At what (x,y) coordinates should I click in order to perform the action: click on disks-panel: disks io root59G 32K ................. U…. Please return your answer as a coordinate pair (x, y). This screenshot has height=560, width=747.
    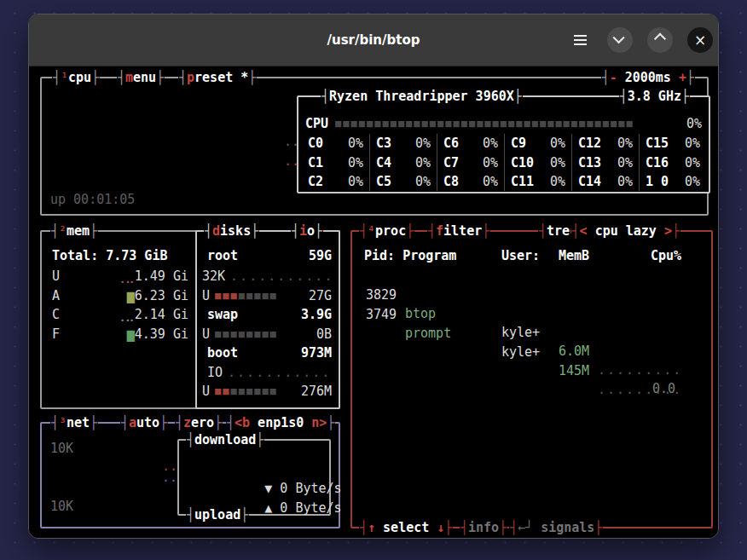
    Looking at the image, I should click on (268, 320).